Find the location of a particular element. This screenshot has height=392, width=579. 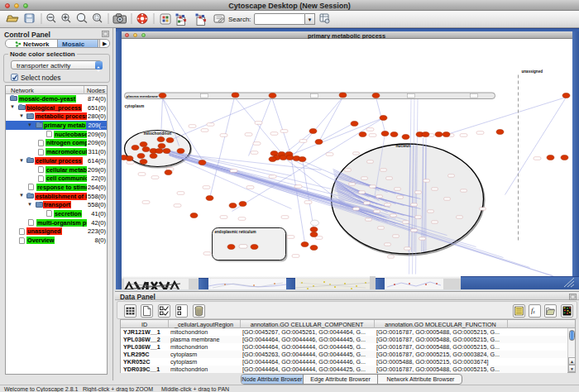

svg-text: Search: is located at coordinates (240, 20).